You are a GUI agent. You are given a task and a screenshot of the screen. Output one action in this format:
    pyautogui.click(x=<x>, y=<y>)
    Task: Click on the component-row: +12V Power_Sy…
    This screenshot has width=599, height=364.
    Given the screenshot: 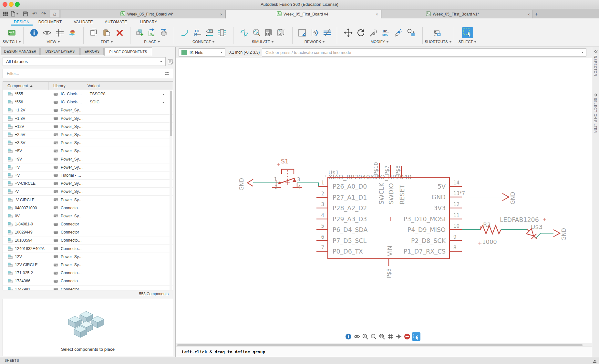 What is the action you would take?
    pyautogui.click(x=88, y=127)
    